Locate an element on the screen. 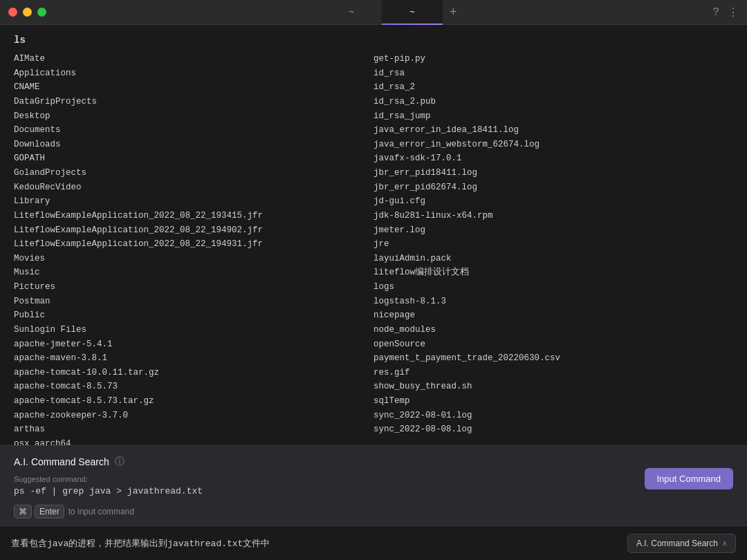  ai-search-label: A.I. Command Search is located at coordinates (677, 543).